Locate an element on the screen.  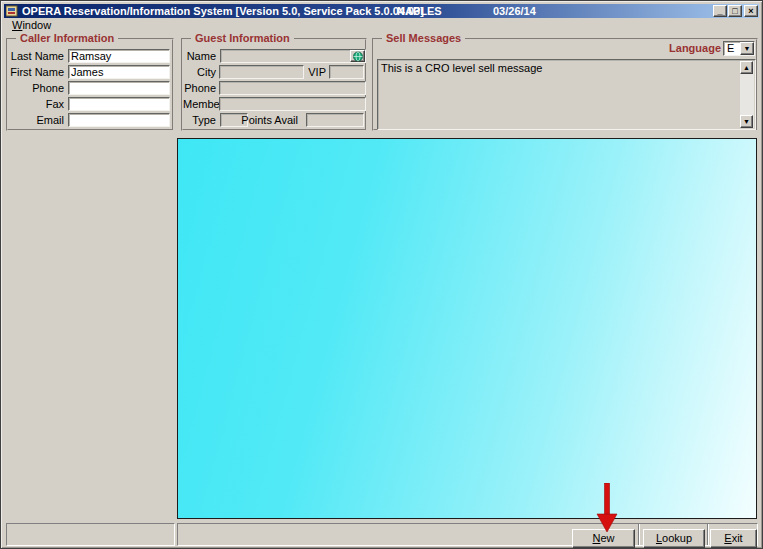
points-avail-input is located at coordinates (335, 120).